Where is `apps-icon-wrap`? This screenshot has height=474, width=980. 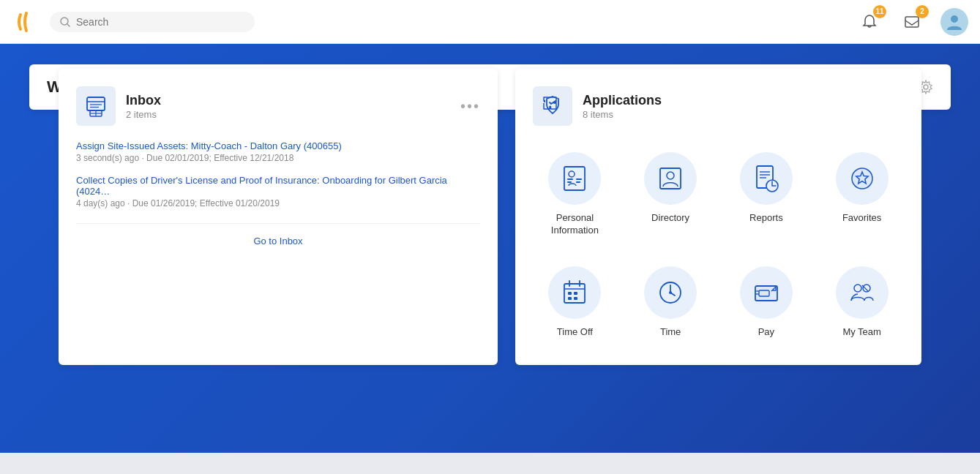 apps-icon-wrap is located at coordinates (553, 106).